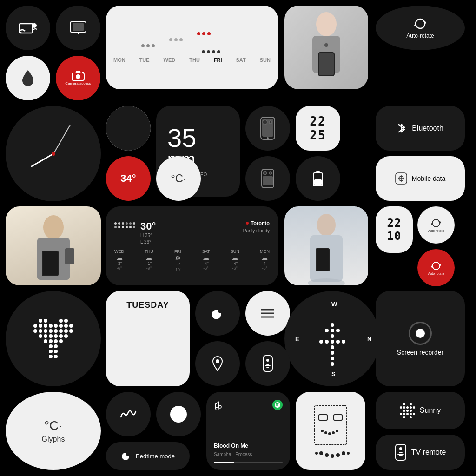  What do you see at coordinates (231, 446) in the screenshot?
I see `music-track: Blood On Me` at bounding box center [231, 446].